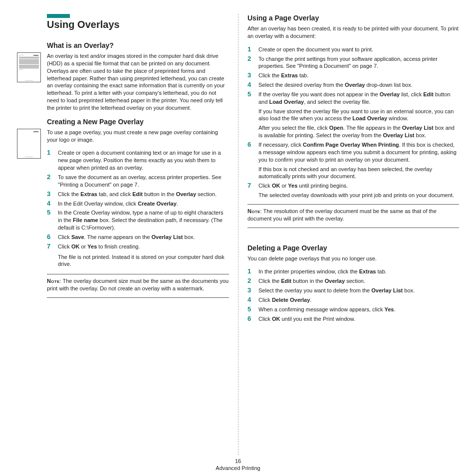 Image resolution: width=476 pixels, height=476 pixels. Describe the element at coordinates (353, 271) in the screenshot. I see `list-item: In the printer properties window, click …` at that location.